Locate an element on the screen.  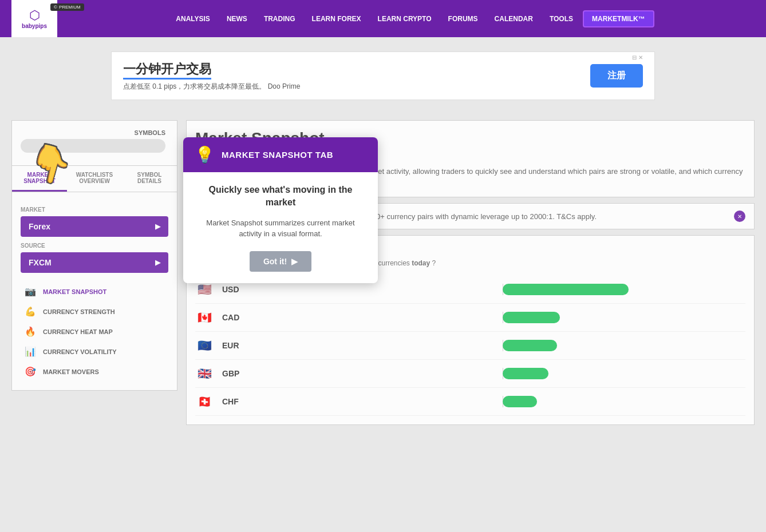
currency-row-cad: 🇨🇦 CAD is located at coordinates (471, 318).